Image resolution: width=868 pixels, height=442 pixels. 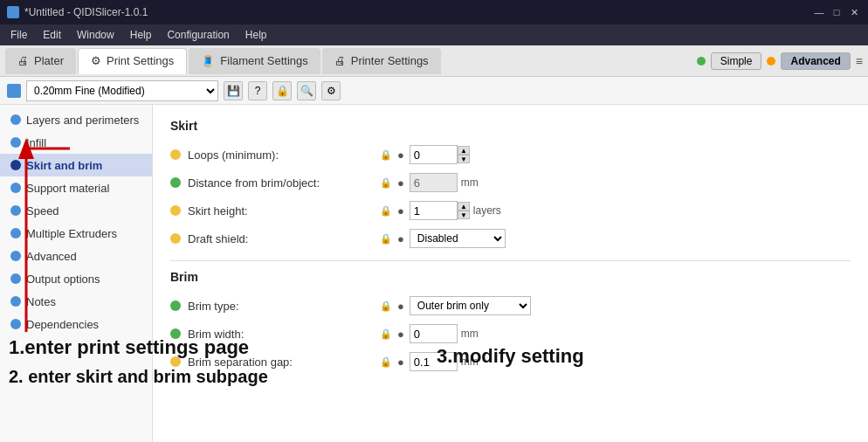 I want to click on sidebar-item-advanced: Advanced, so click(x=76, y=256).